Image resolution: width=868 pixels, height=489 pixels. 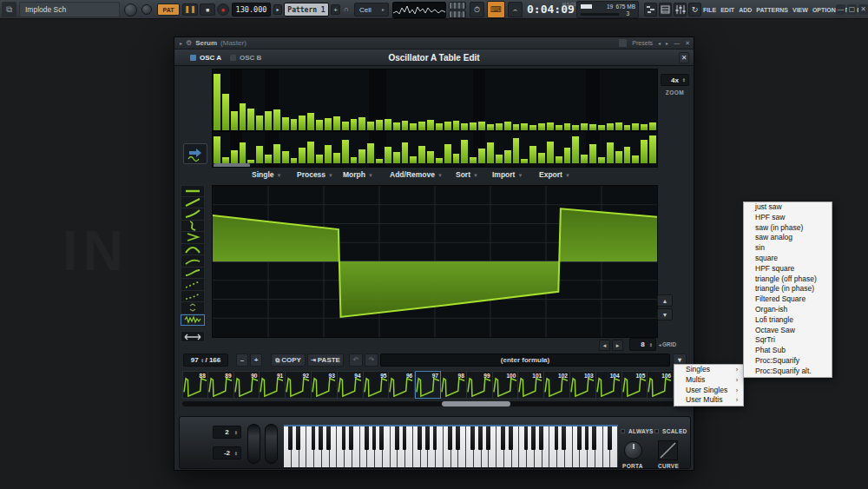 I want to click on minimize-plugin-icon: —, so click(x=677, y=43).